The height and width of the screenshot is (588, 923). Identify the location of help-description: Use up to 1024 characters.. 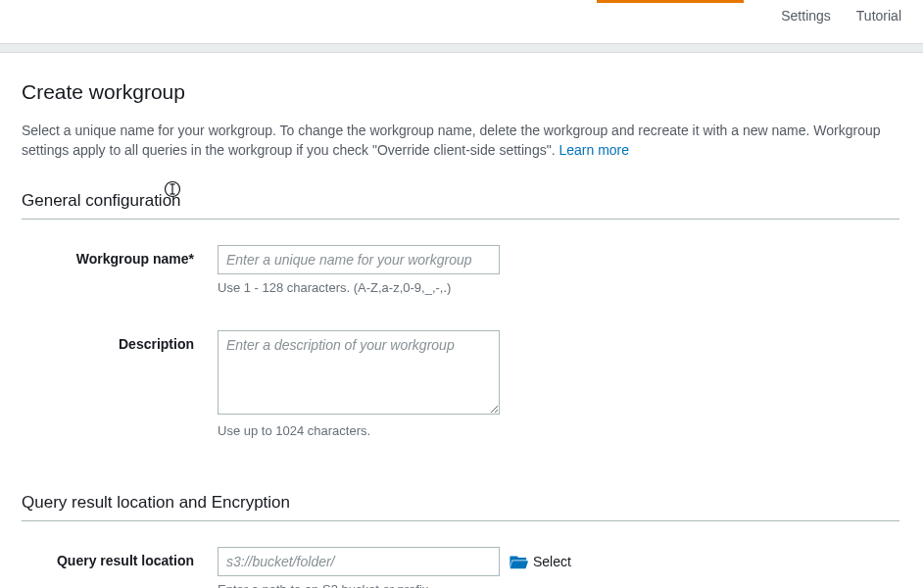
(359, 431).